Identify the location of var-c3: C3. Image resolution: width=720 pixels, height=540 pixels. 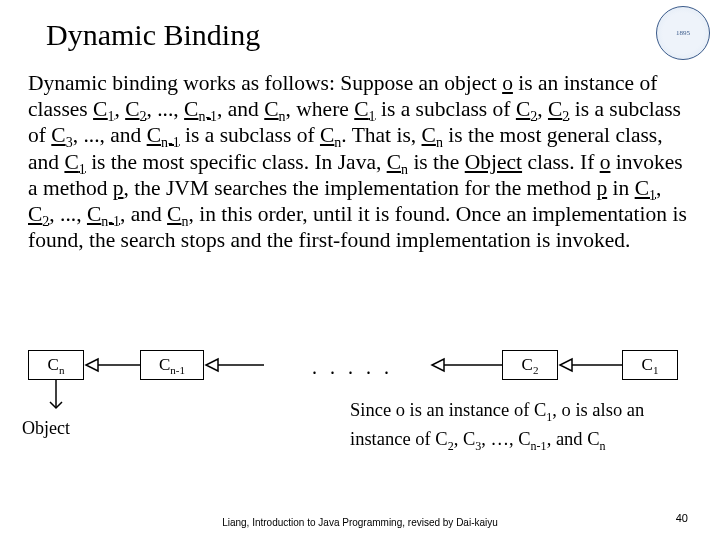
(62, 135).